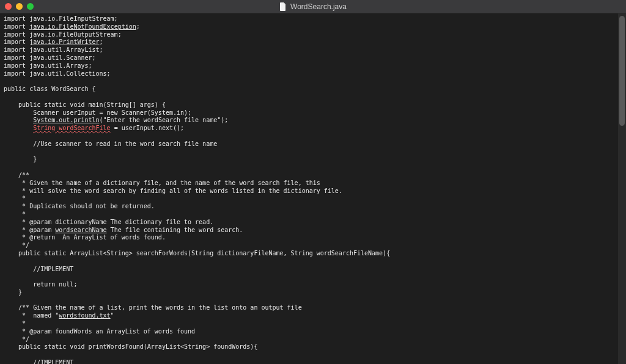 The height and width of the screenshot is (364, 626). Describe the element at coordinates (79, 206) in the screenshot. I see `code-line: * Duplicates should not be returned.` at that location.